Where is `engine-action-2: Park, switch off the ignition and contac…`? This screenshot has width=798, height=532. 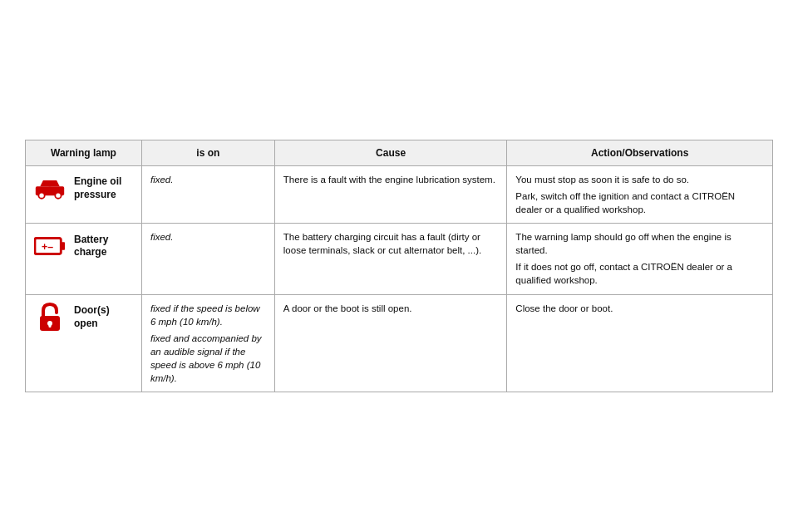 engine-action-2: Park, switch off the ignition and contac… is located at coordinates (640, 203).